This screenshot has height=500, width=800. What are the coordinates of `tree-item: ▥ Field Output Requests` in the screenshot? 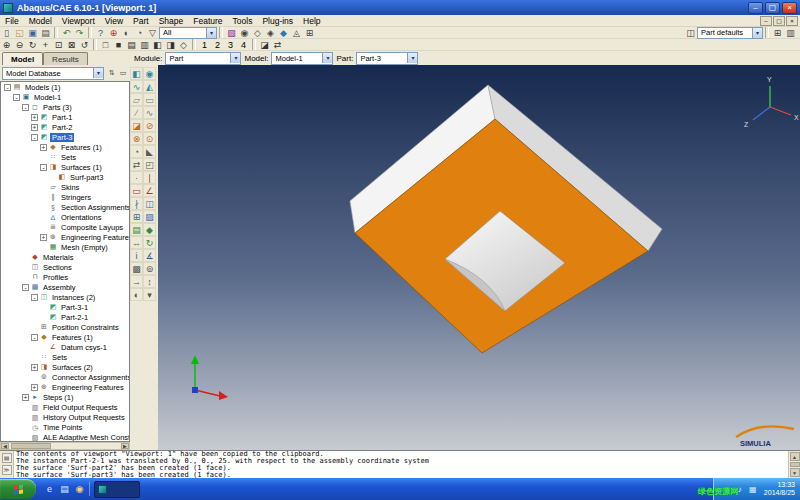 It's located at (65, 408).